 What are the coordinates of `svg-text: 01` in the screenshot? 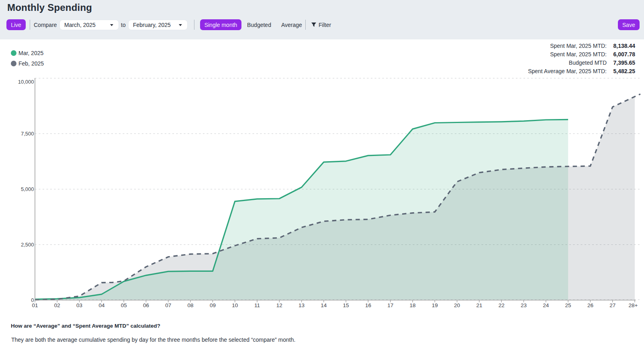 It's located at (35, 306).